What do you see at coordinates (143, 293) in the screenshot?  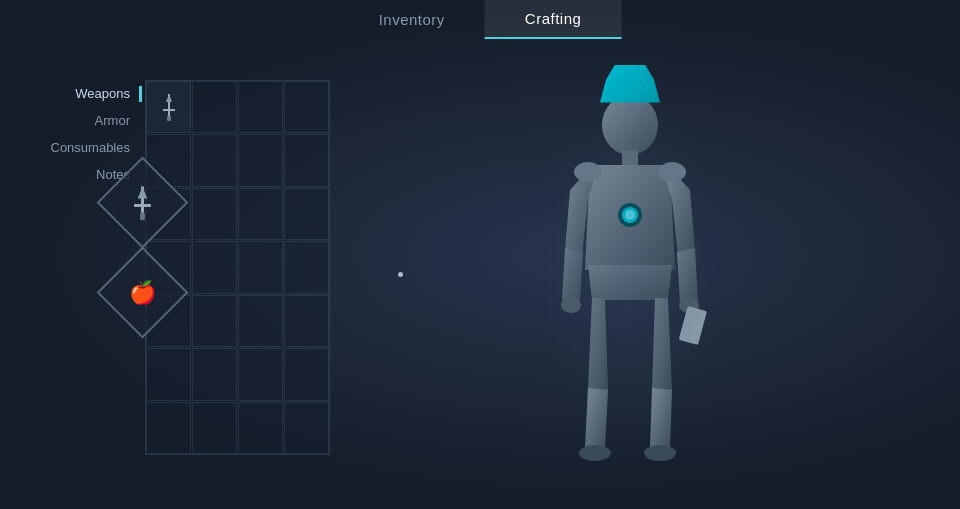 I see `food-slot-inner: 🍎` at bounding box center [143, 293].